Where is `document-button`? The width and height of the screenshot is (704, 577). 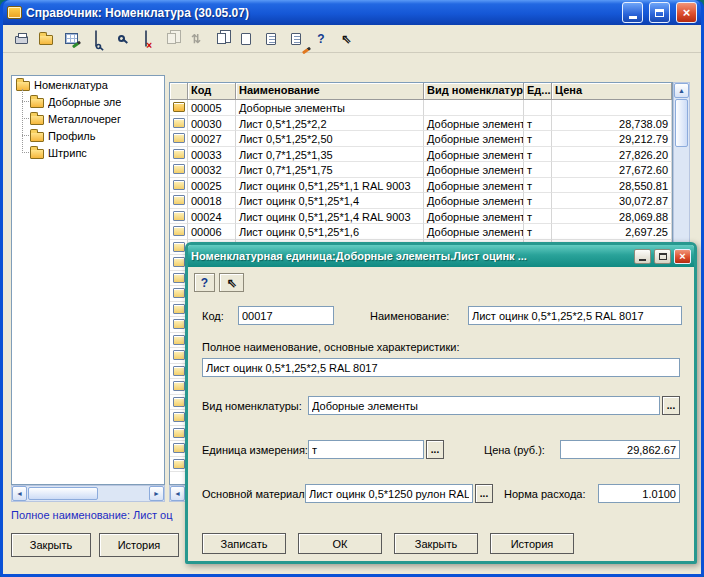 document-button is located at coordinates (246, 39).